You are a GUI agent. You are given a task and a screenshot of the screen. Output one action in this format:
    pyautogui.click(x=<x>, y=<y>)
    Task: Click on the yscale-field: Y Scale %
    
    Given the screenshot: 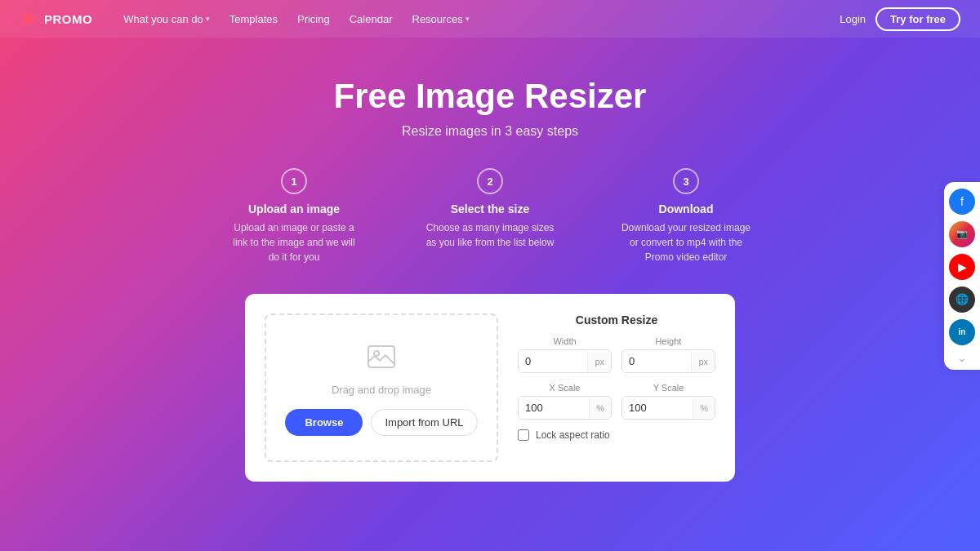 What is the action you would take?
    pyautogui.click(x=668, y=402)
    